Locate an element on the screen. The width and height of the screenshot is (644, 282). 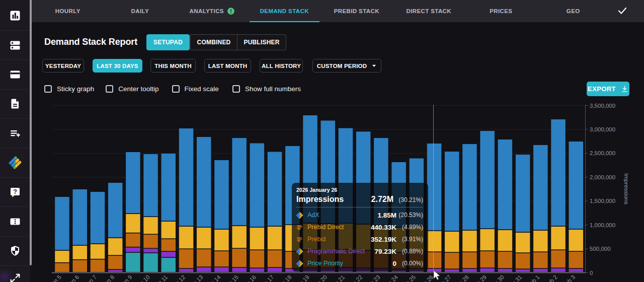
svg-text: Jan 19 is located at coordinates (302, 278).